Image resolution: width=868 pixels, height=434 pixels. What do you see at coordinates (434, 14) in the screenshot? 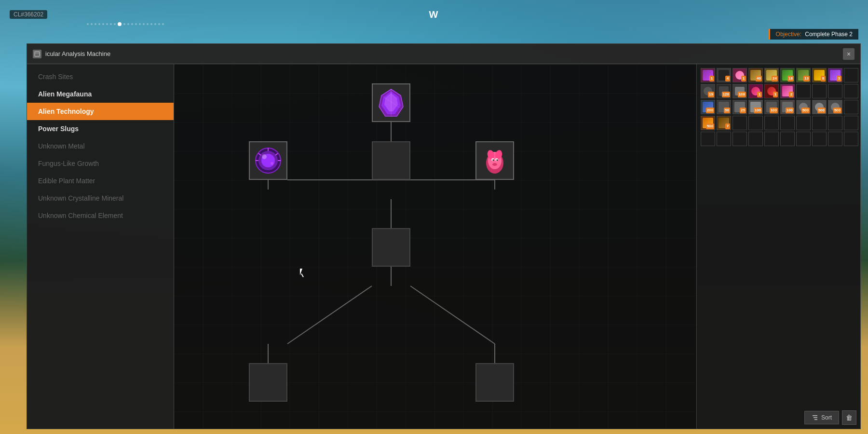
I see `center-label: W` at bounding box center [434, 14].